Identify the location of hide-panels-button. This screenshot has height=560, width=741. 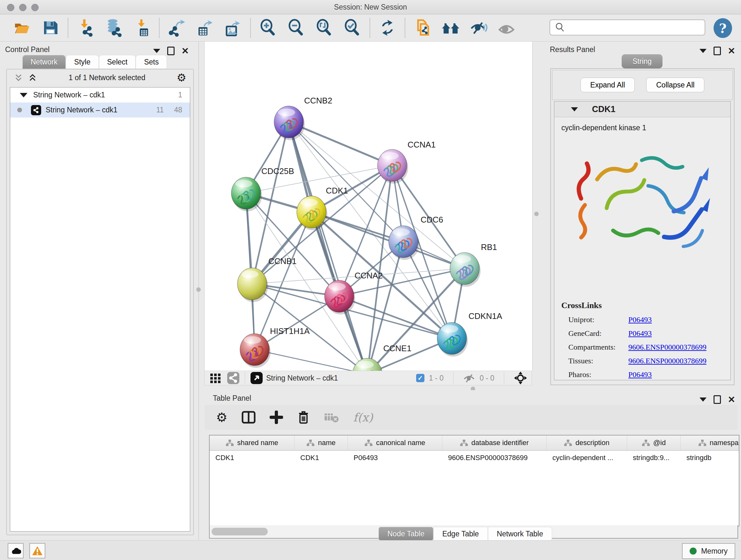
(479, 28).